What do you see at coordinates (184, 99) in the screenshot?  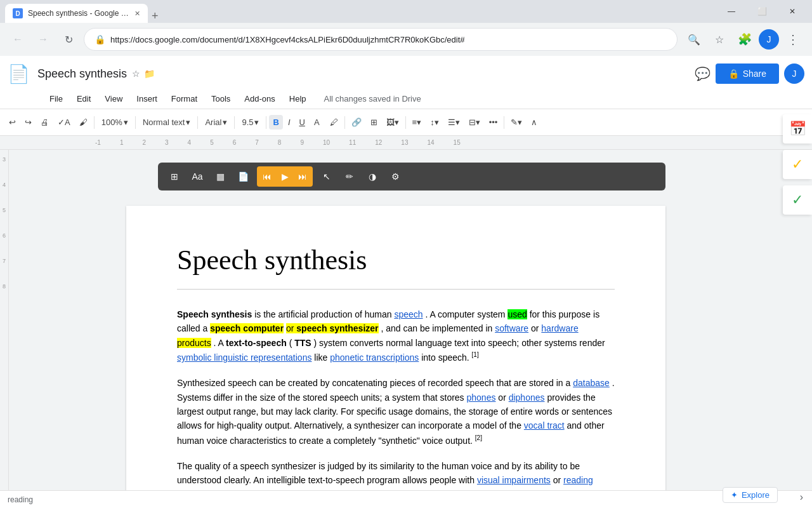 I see `menu-format: Format` at bounding box center [184, 99].